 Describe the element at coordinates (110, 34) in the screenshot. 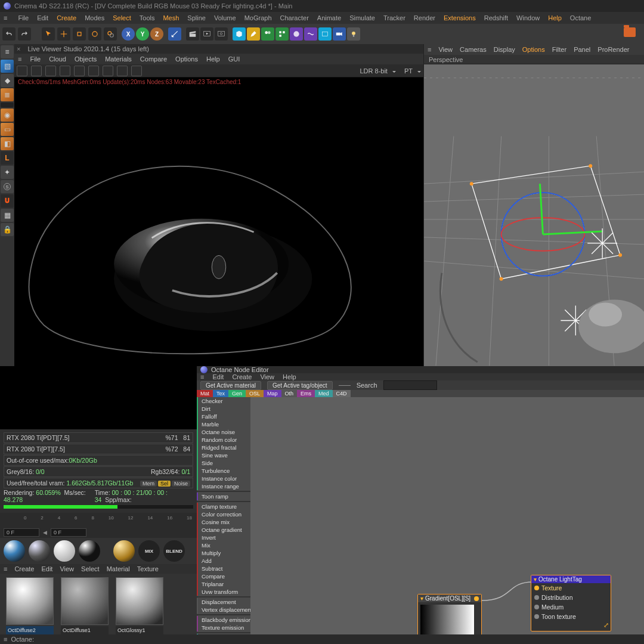

I see `tool-last` at that location.